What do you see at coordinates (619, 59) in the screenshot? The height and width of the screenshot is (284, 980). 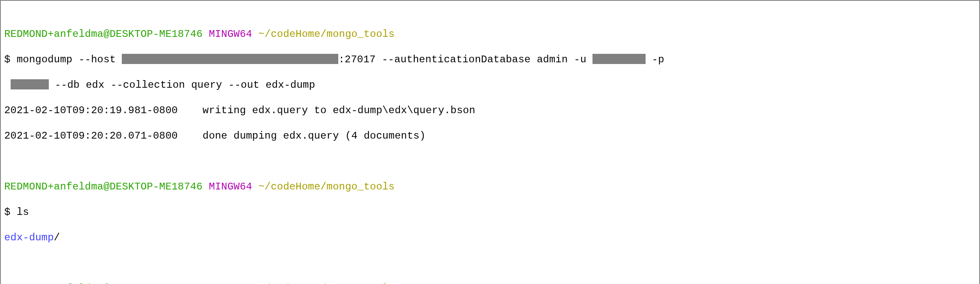 I see `redacted-user` at bounding box center [619, 59].